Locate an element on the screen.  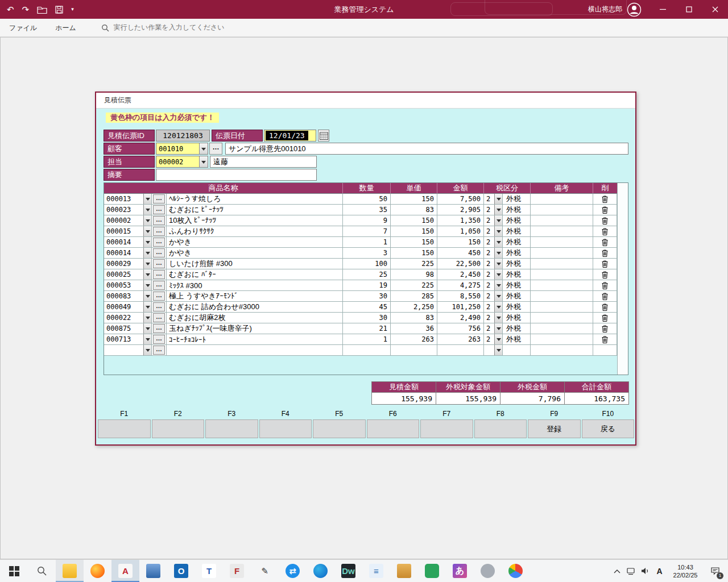
product-name-cell: 10枚入 ﾋﾟｰﾅｯﾂ is located at coordinates (255, 221).